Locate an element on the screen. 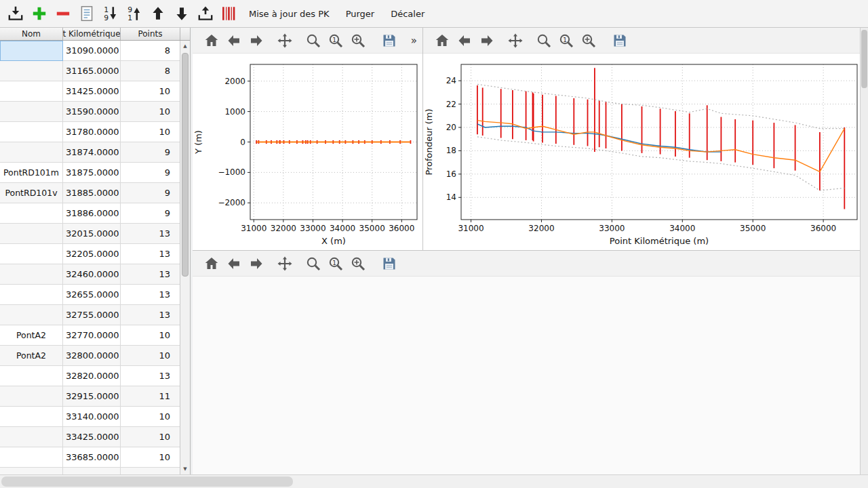 The image size is (868, 488). table-scrollbar-thumb is located at coordinates (185, 165).